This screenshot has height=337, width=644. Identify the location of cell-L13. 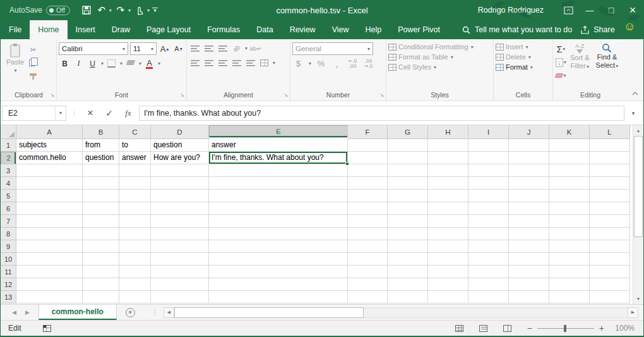
(610, 297).